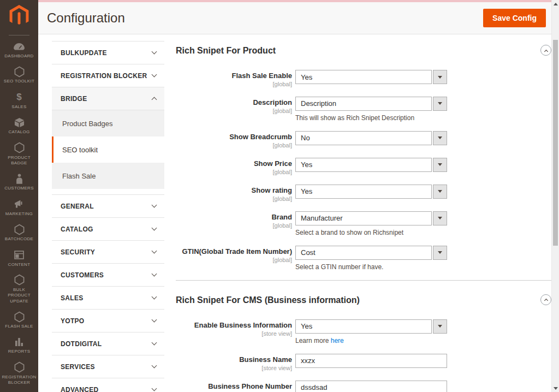 This screenshot has width=559, height=392. Describe the element at coordinates (556, 4) in the screenshot. I see `scrollbar-up-arrow-icon` at that location.